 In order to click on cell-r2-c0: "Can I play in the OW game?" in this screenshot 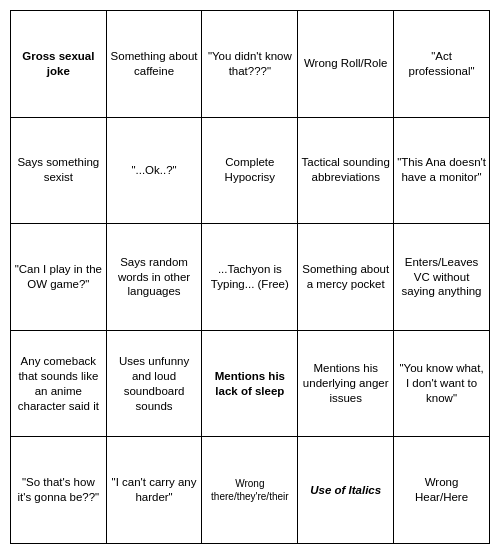, I will do `click(59, 278)`.